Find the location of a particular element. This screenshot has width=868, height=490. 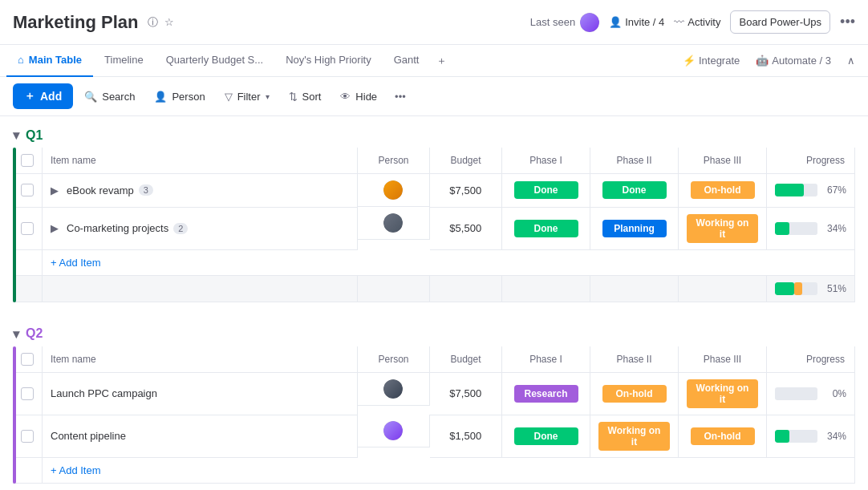

group-q1-toggle: ▾ is located at coordinates (16, 135).